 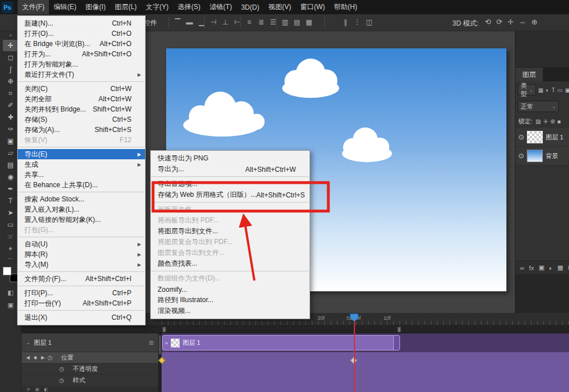 What do you see at coordinates (11, 69) in the screenshot?
I see `lasso-tool: ʃ` at bounding box center [11, 69].